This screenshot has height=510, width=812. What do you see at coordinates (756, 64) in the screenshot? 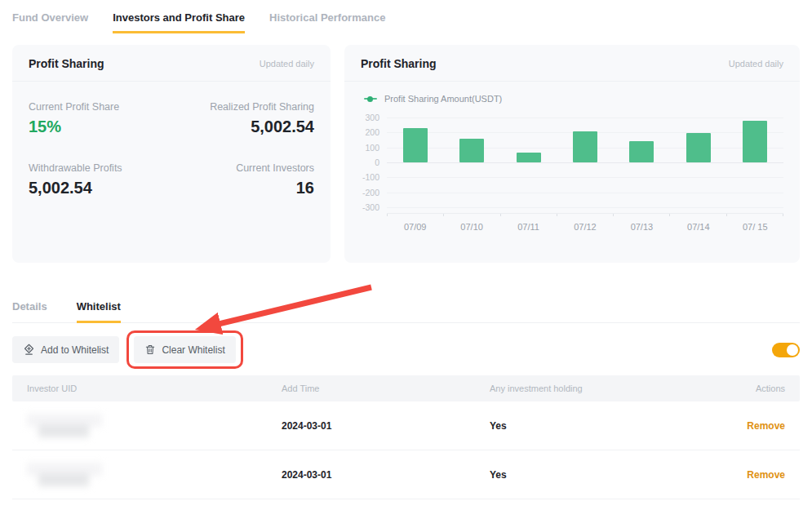
I see `chart-updated-daily: Updated daily` at bounding box center [756, 64].